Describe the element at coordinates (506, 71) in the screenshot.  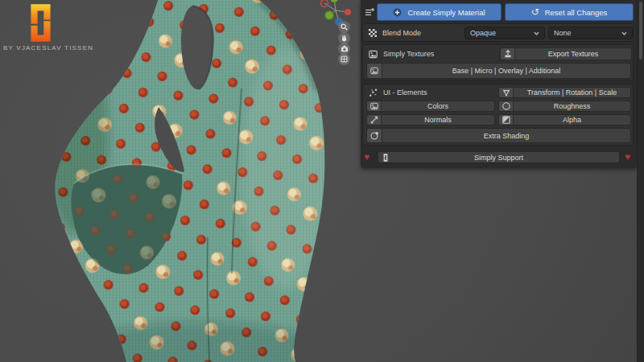
I see `texture-maps-label: Base | Micro | Overlay | Additional` at that location.